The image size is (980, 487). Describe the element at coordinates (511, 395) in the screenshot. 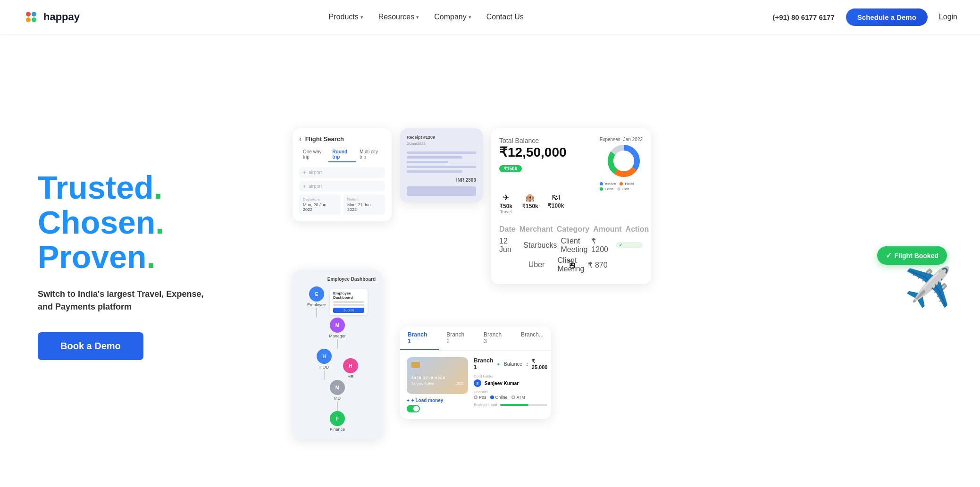

I see `channel-row: Channel Pos Online` at that location.